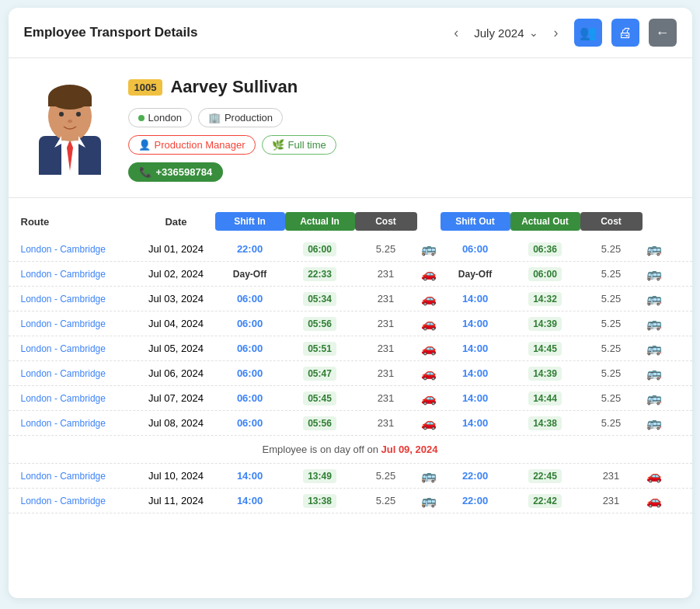 This screenshot has height=609, width=700. I want to click on actual-in-cell: 06:00, so click(320, 249).